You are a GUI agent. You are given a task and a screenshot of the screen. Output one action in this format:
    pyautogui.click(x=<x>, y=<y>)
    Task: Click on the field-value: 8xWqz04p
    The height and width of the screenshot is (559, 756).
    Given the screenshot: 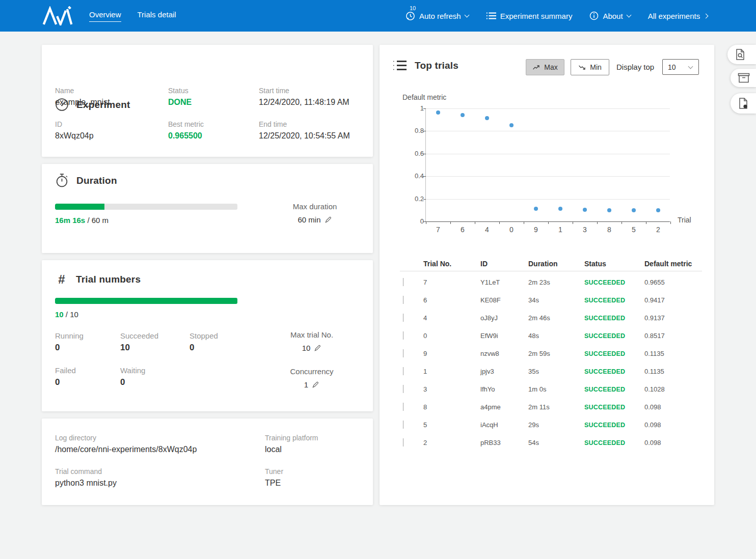 What is the action you would take?
    pyautogui.click(x=112, y=136)
    